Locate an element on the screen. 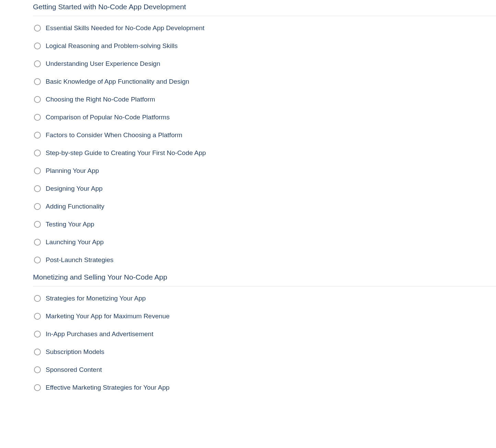 The height and width of the screenshot is (448, 496). lesson-label: Post-Launch Strategies is located at coordinates (80, 260).